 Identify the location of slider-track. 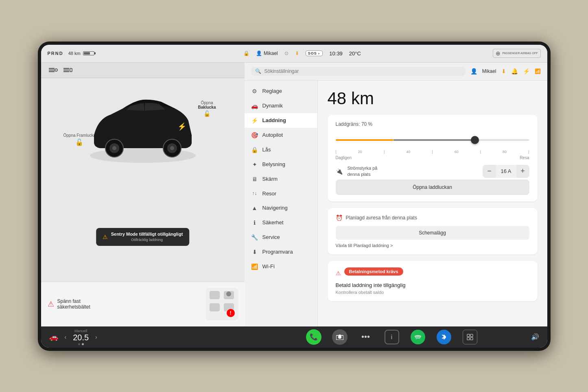
(433, 140).